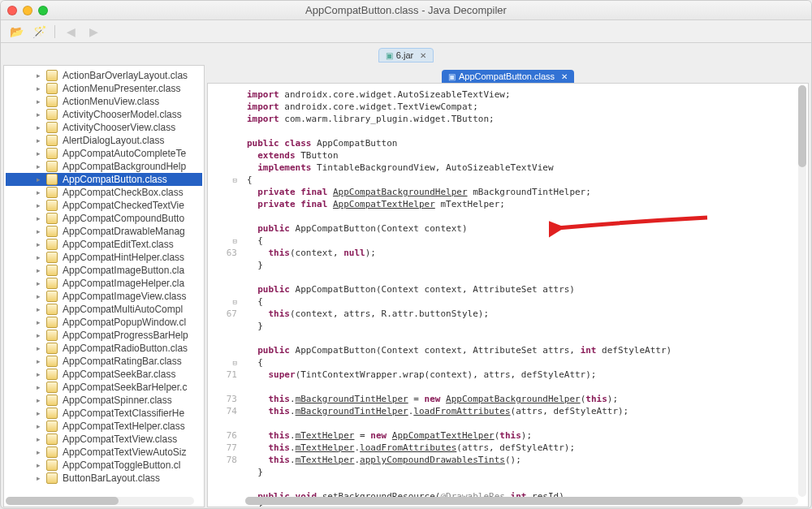  I want to click on jar-tabbar: ▣ 6.jar ✕, so click(406, 53).